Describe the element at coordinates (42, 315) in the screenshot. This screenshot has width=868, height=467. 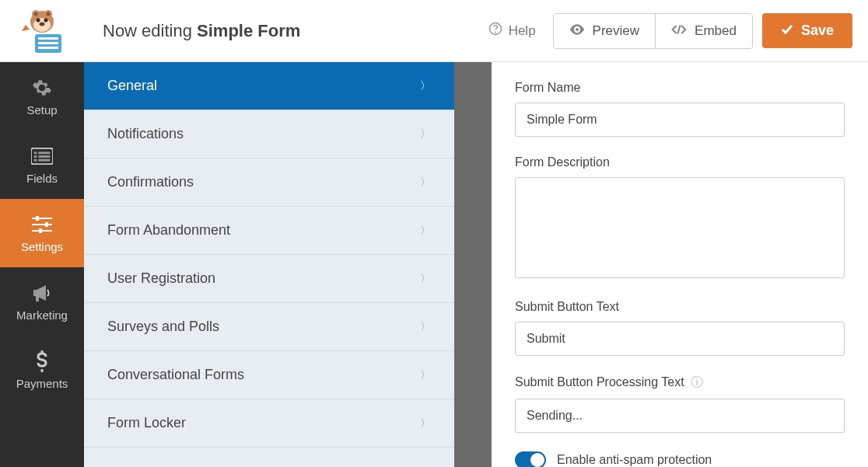
I see `sidebar-item-label: Marketing` at that location.